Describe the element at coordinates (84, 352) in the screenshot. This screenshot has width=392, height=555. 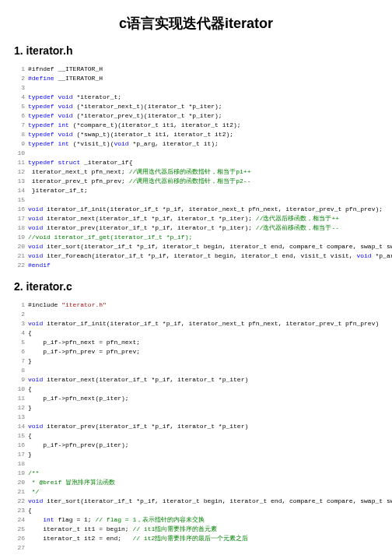
I see `line-content: p_if->pfn_prev = pfn_prev;` at that location.